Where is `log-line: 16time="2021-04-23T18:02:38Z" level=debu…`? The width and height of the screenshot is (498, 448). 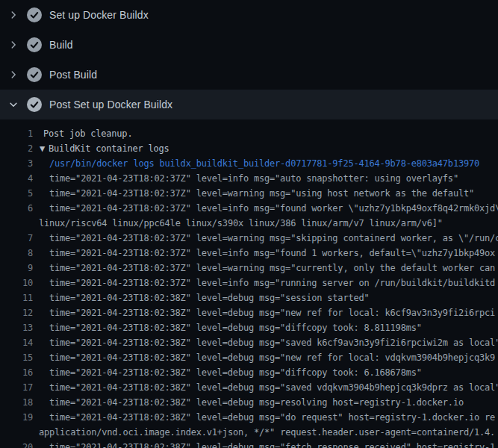 log-line: 16time="2021-04-23T18:02:38Z" level=debu… is located at coordinates (249, 373).